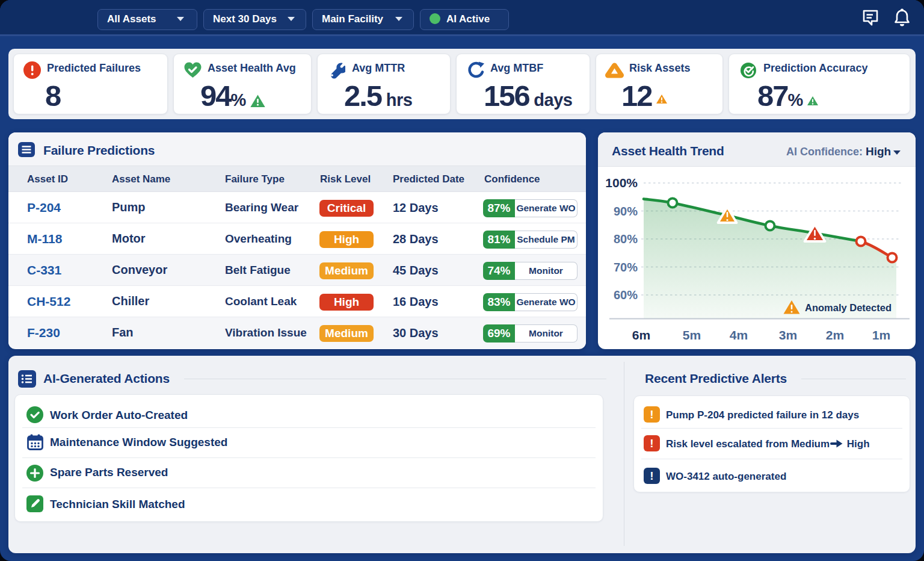  I want to click on svg-text: 90%, so click(626, 211).